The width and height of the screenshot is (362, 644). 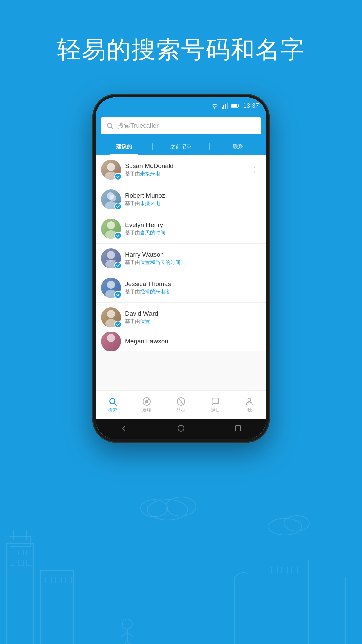 What do you see at coordinates (181, 341) in the screenshot?
I see `list-item: Megan Lawson` at bounding box center [181, 341].